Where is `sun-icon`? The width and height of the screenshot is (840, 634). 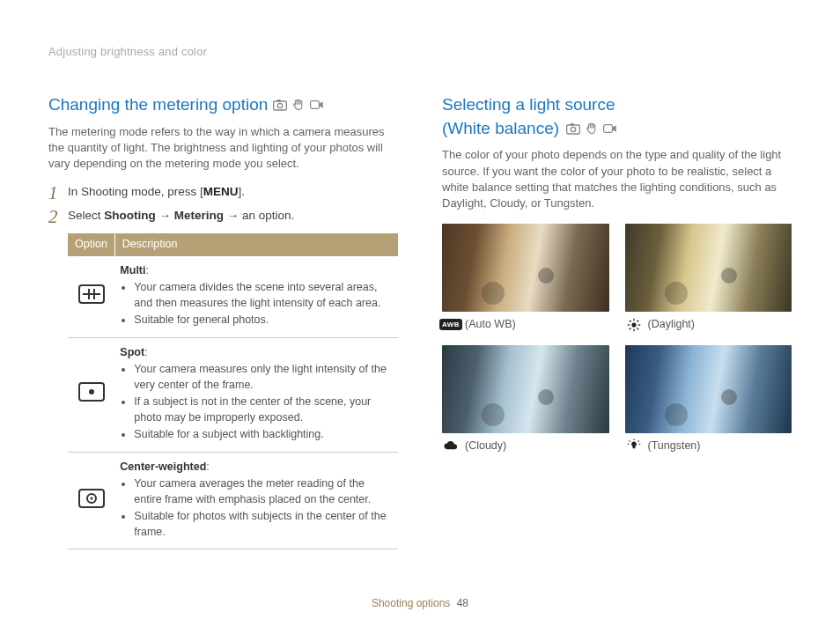
sun-icon is located at coordinates (634, 325).